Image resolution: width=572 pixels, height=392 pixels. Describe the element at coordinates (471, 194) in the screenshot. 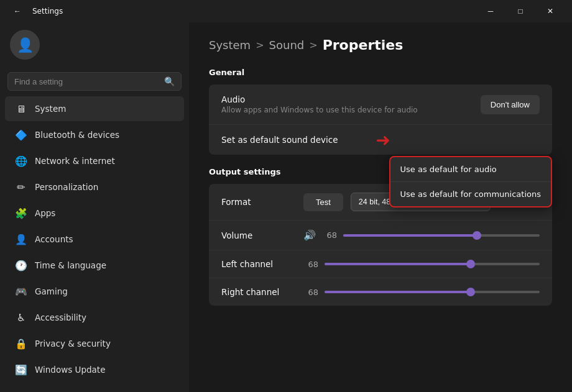

I see `default-communications-option: Use as default for communications` at that location.